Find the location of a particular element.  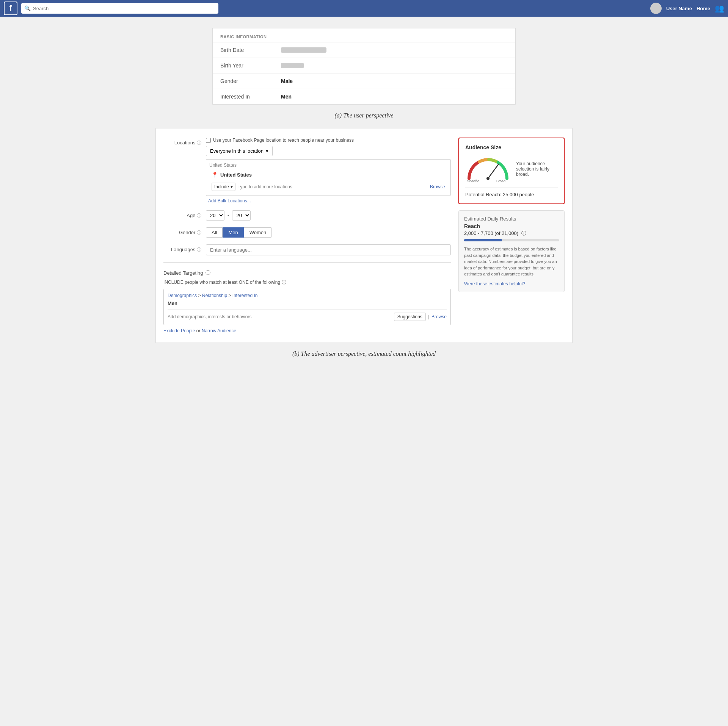

targeting-value: Men is located at coordinates (307, 303).